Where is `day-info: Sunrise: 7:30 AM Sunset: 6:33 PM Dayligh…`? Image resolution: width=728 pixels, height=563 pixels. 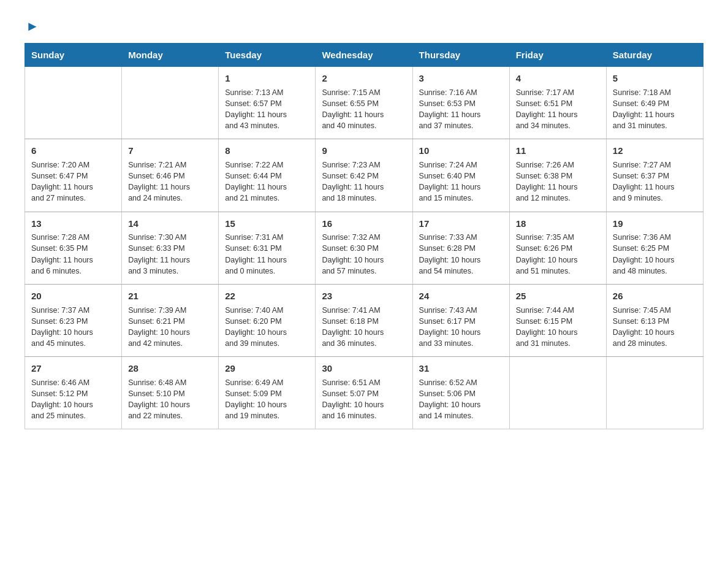 day-info: Sunrise: 7:30 AM Sunset: 6:33 PM Dayligh… is located at coordinates (170, 254).